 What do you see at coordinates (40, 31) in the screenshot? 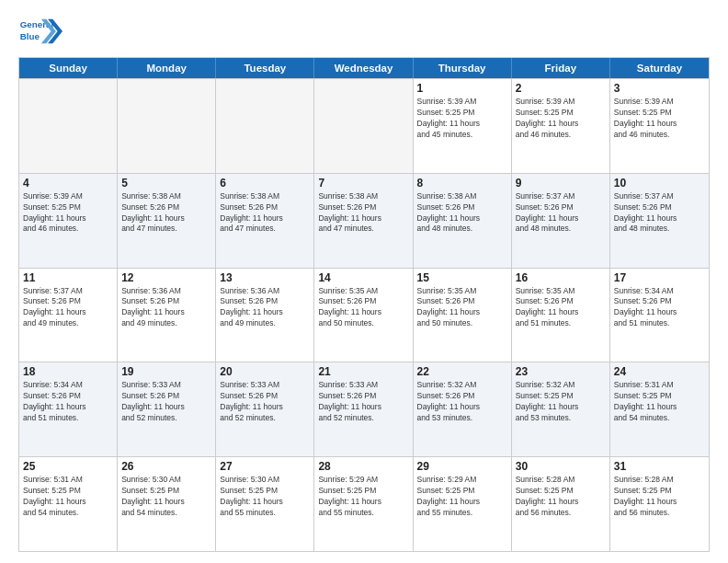
I see `generalblue-logo-icon: General Blue` at bounding box center [40, 31].